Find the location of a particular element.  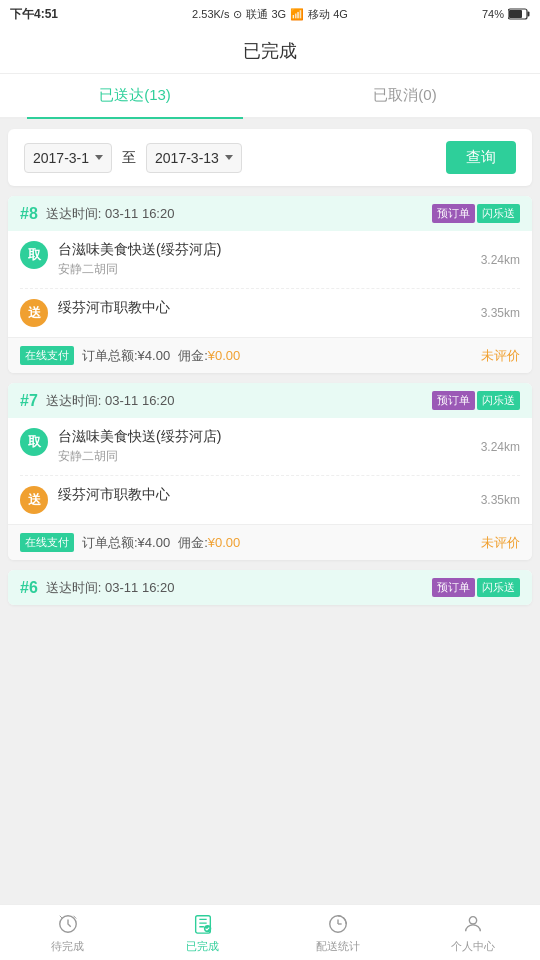

date-from-value: 2017-3-1 is located at coordinates (61, 158).